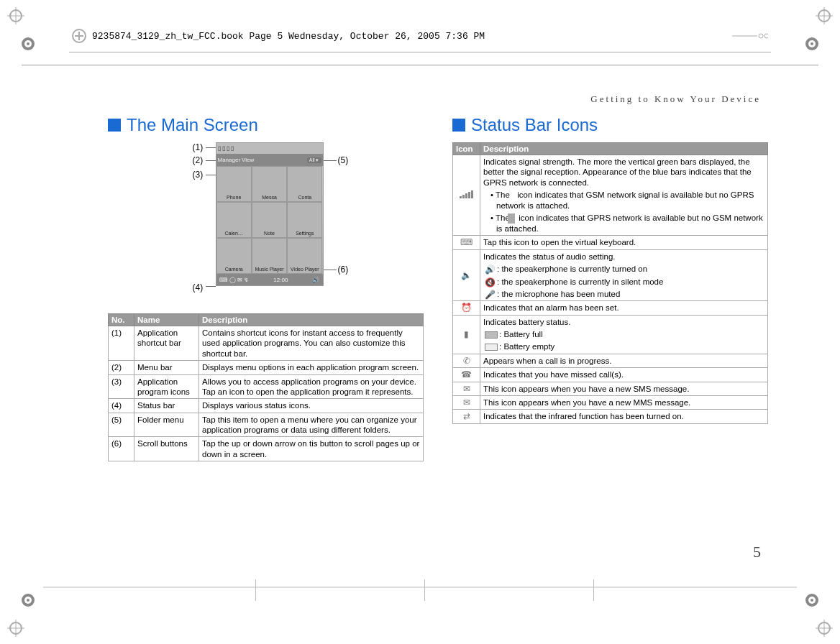 Image resolution: width=840 pixels, height=644 pixels. I want to click on cell-no: (4), so click(122, 405).